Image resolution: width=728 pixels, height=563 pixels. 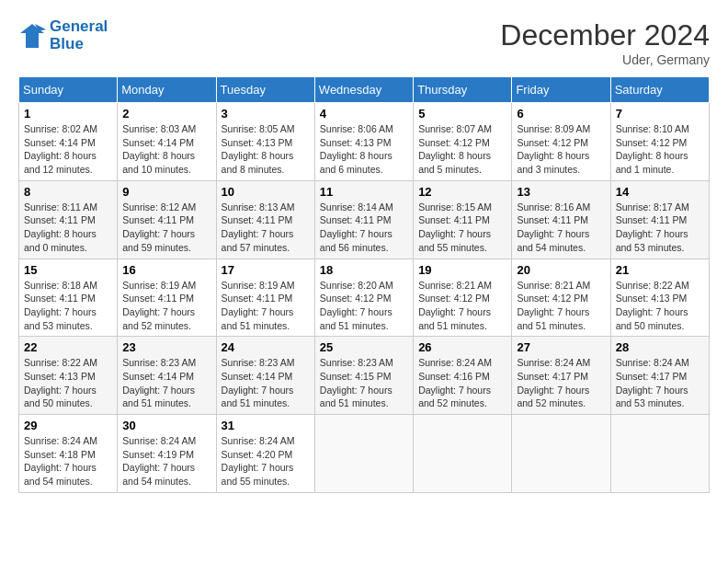 What do you see at coordinates (561, 142) in the screenshot?
I see `calendar-cell: 6Sunrise: 8:09 AM Sunset: 4:12 PM Daylig…` at bounding box center [561, 142].